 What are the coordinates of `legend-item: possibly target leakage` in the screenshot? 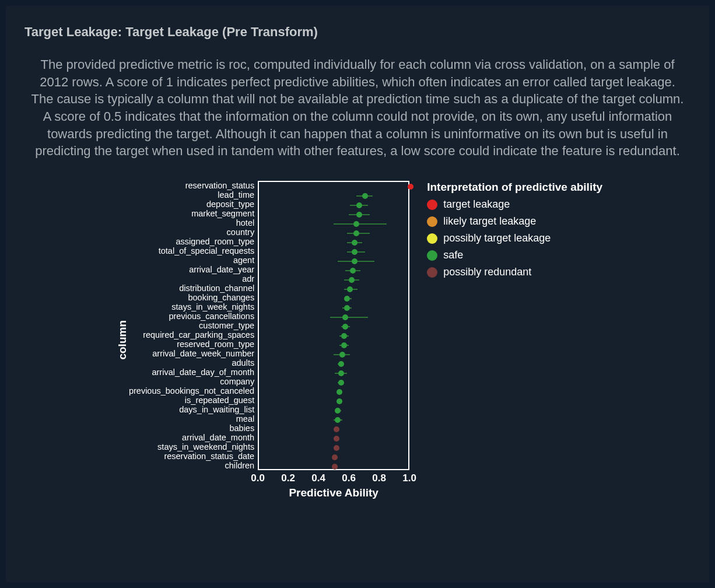 It's located at (514, 238).